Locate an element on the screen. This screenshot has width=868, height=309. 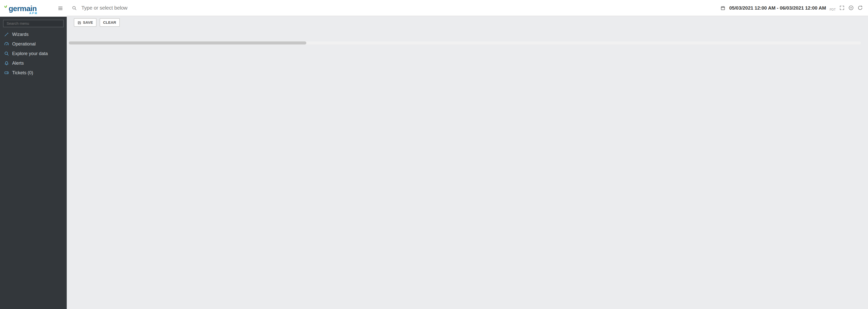
sidebar: germain APM WizardsOperationalExplore yo… is located at coordinates (33, 154).